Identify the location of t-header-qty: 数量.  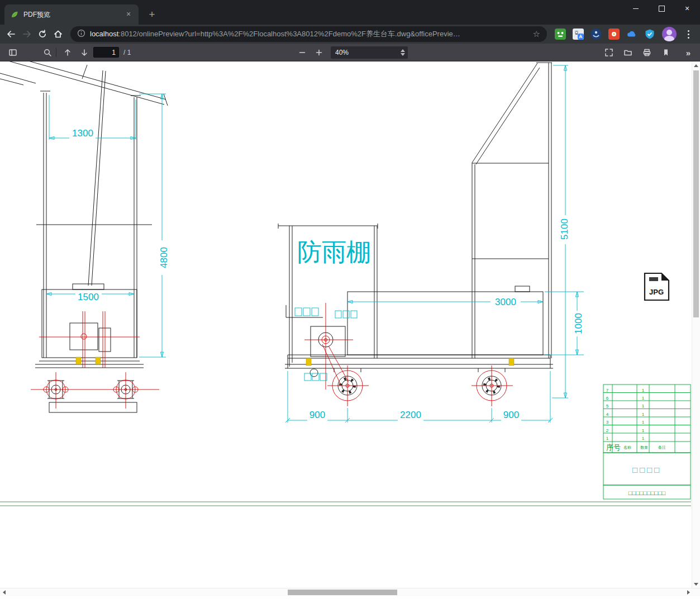
(644, 447).